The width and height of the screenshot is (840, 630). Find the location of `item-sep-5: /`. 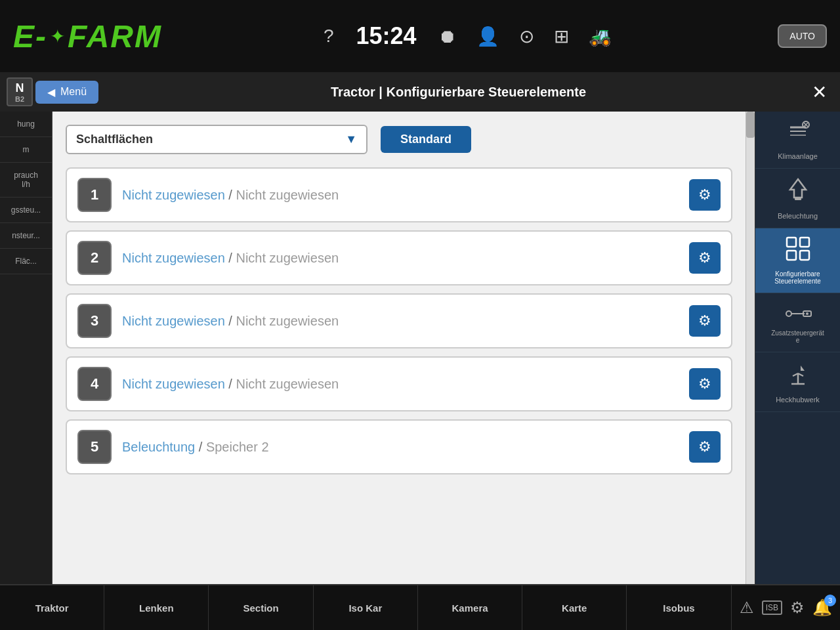

item-sep-5: / is located at coordinates (202, 447).